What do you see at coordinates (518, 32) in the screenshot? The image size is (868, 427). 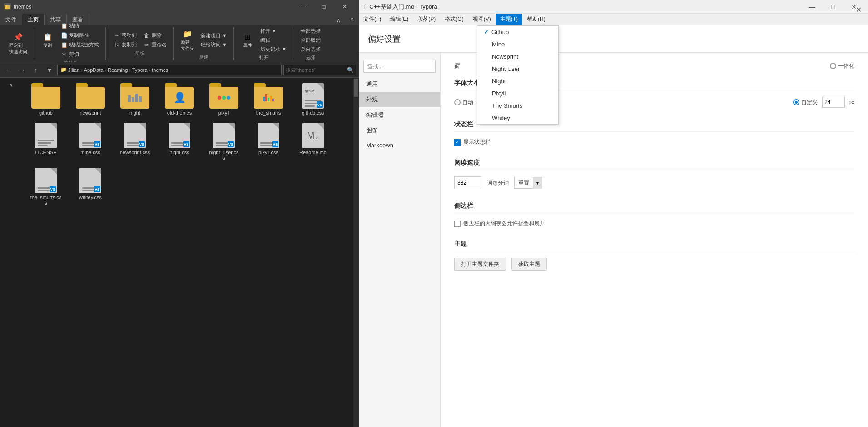 I see `theme-github: Github` at bounding box center [518, 32].